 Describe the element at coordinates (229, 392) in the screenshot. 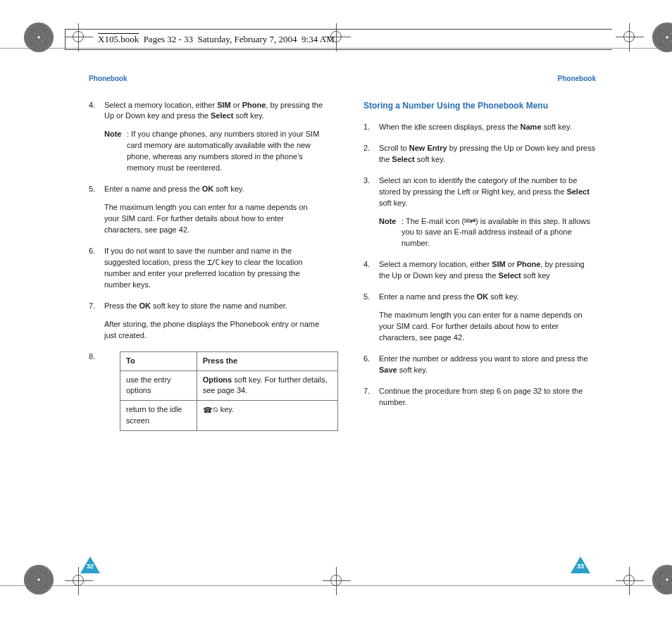

I see `options-table: To Press the use the entry options Optio…` at that location.